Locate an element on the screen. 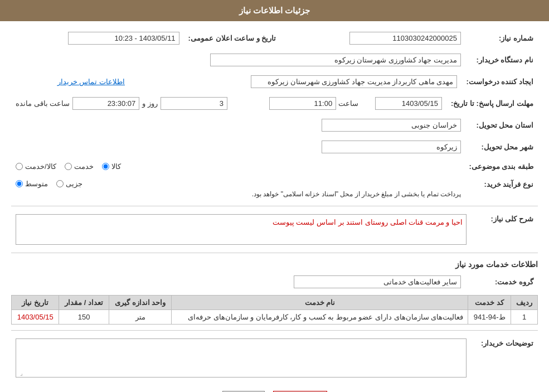 Image resolution: width=549 pixels, height=392 pixels. delivery-city-value: زیرکوه is located at coordinates (239, 147).